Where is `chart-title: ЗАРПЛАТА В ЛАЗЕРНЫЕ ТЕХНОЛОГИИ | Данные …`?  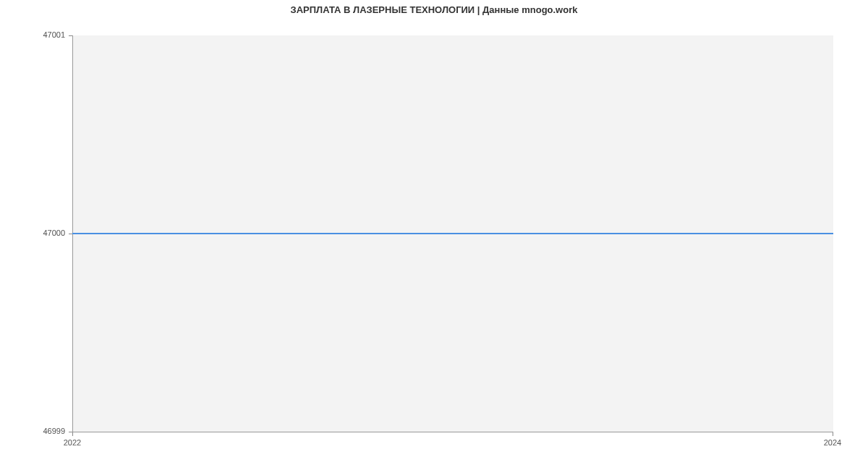 chart-title: ЗАРПЛАТА В ЛАЗЕРНЫЕ ТЕХНОЛОГИИ | Данные … is located at coordinates (434, 10).